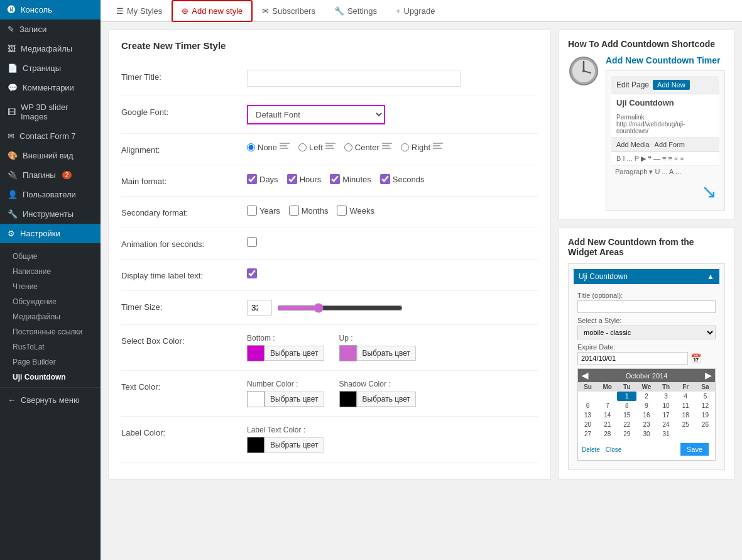 The image size is (742, 560). What do you see at coordinates (405, 147) in the screenshot?
I see `alignment-radio-right` at bounding box center [405, 147].